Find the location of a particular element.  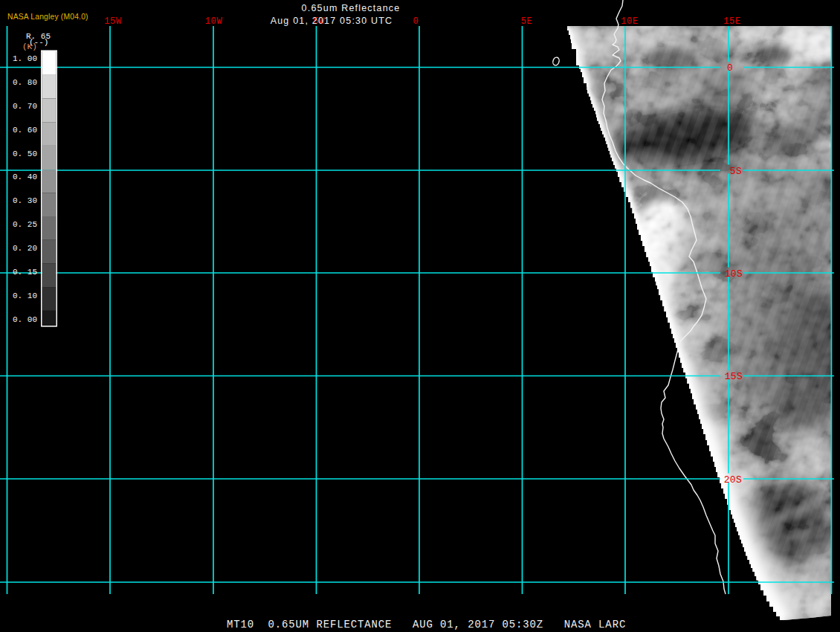

svg-text: 0. 15 is located at coordinates (25, 272).